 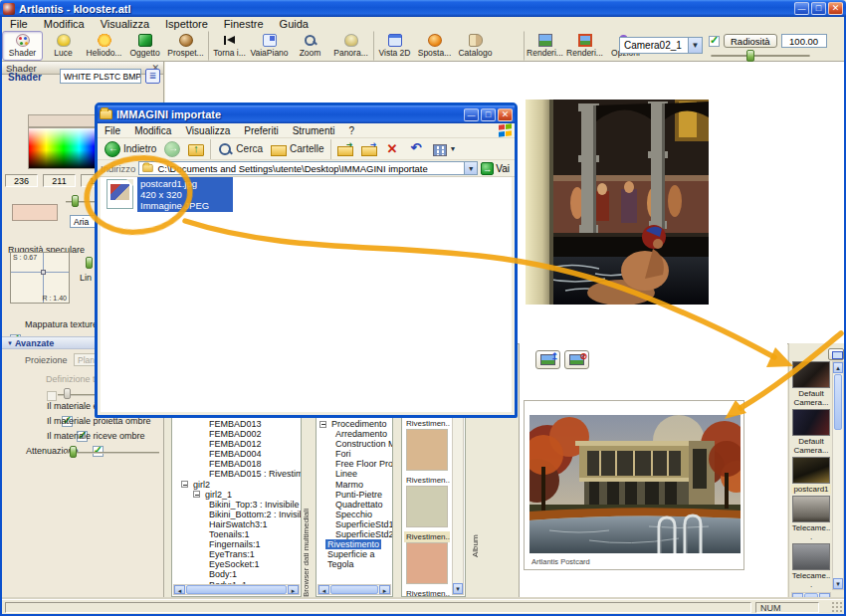 What do you see at coordinates (145, 46) in the screenshot?
I see `toolbar-button: Oggetto` at bounding box center [145, 46].